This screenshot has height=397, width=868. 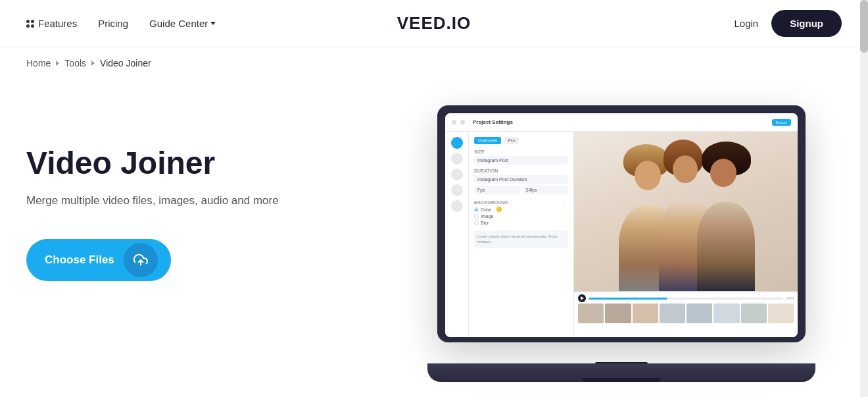 What do you see at coordinates (806, 24) in the screenshot?
I see `signup-button: Signup` at bounding box center [806, 24].